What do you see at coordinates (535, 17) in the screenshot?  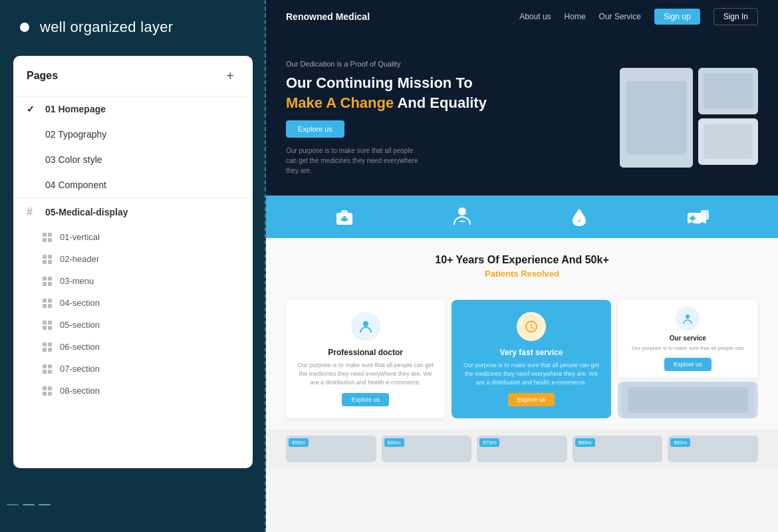 I see `nav-about: About us` at bounding box center [535, 17].